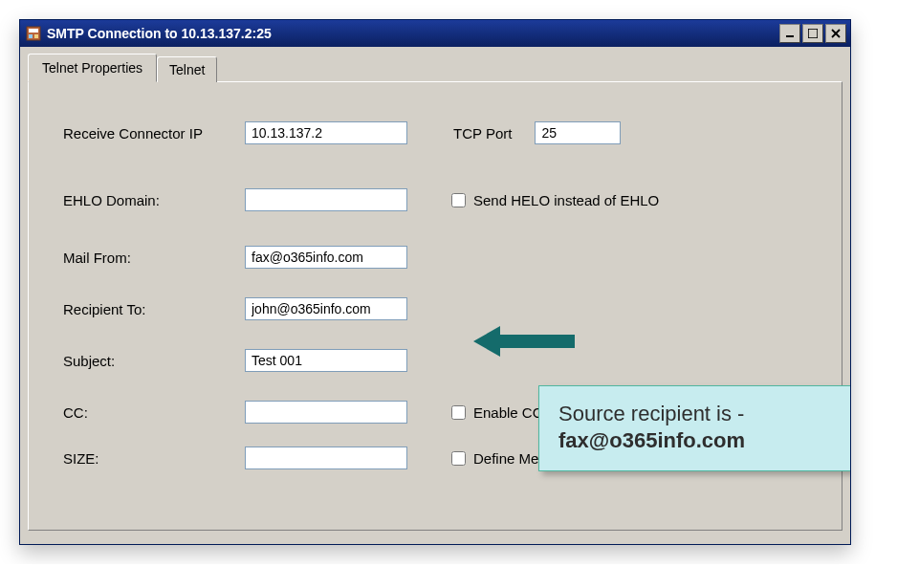 This screenshot has width=919, height=588. What do you see at coordinates (578, 133) in the screenshot?
I see `tcp-port-input` at bounding box center [578, 133].